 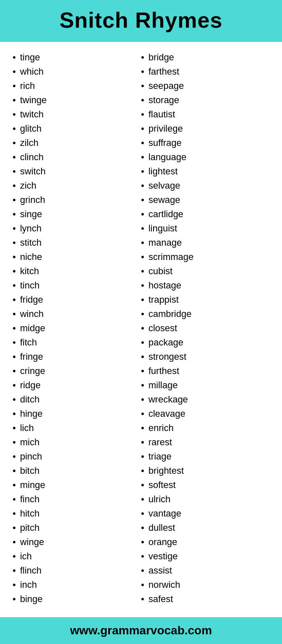 I want to click on list-item: ditch, so click(x=77, y=400).